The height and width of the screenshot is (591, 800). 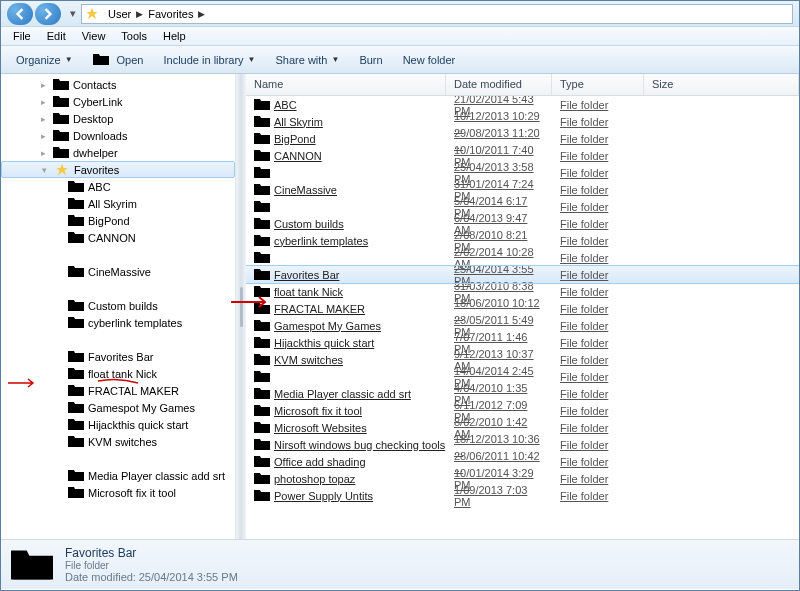 What do you see at coordinates (120, 14) in the screenshot?
I see `breadcrumb-segment: User` at bounding box center [120, 14].